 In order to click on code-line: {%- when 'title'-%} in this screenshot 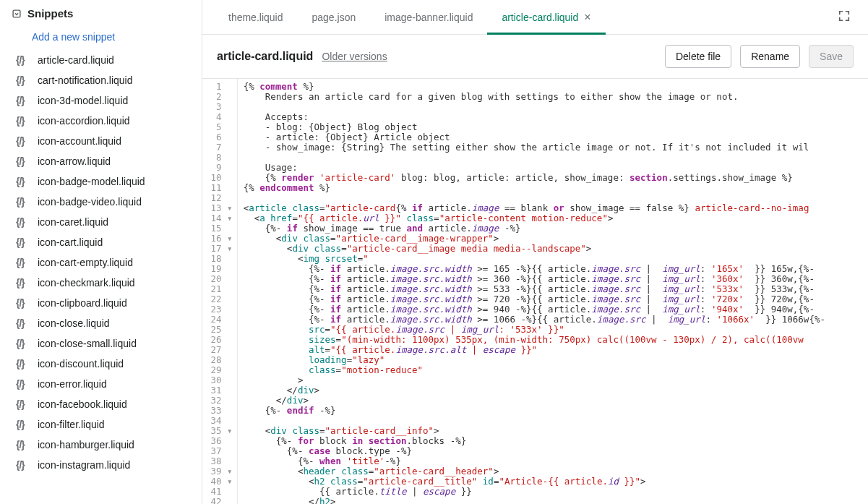, I will do `click(556, 461)`.